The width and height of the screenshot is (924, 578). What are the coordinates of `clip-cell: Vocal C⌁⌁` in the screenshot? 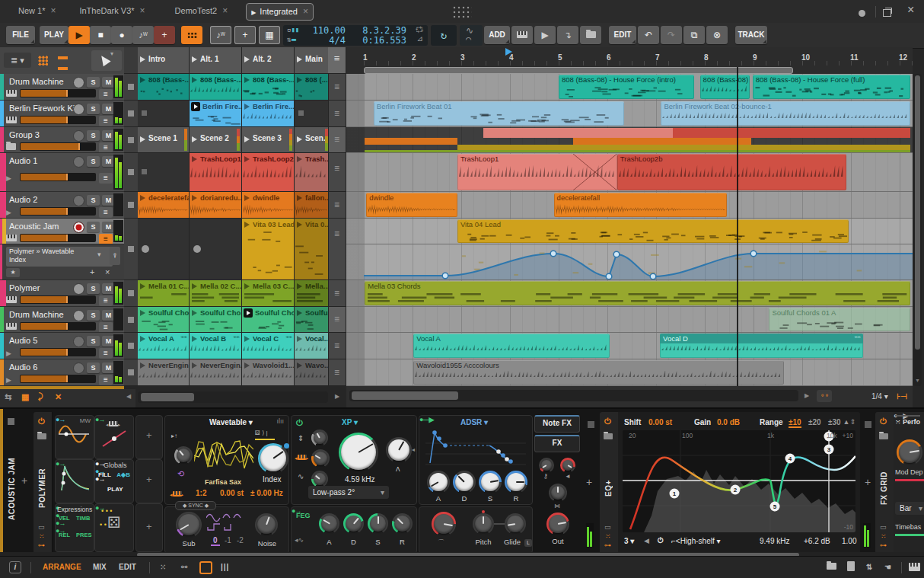 It's located at (268, 346).